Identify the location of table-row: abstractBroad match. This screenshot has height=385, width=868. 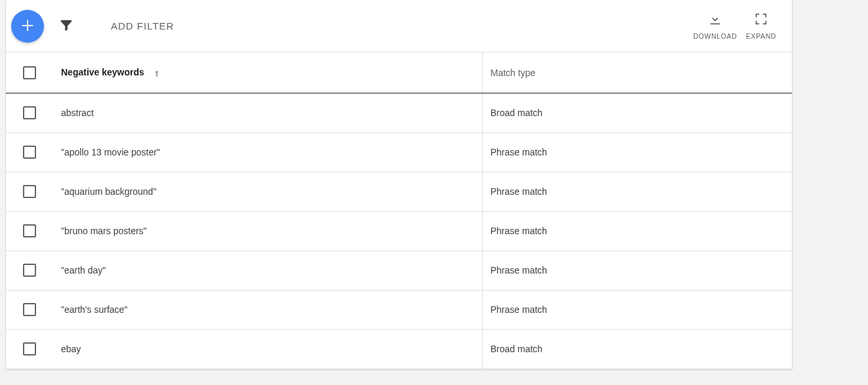
(399, 113).